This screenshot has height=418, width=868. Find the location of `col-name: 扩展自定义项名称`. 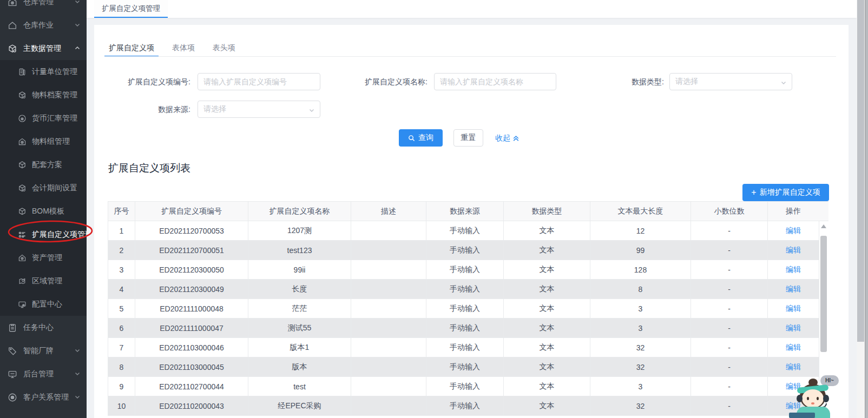

col-name: 扩展自定义项名称 is located at coordinates (300, 211).